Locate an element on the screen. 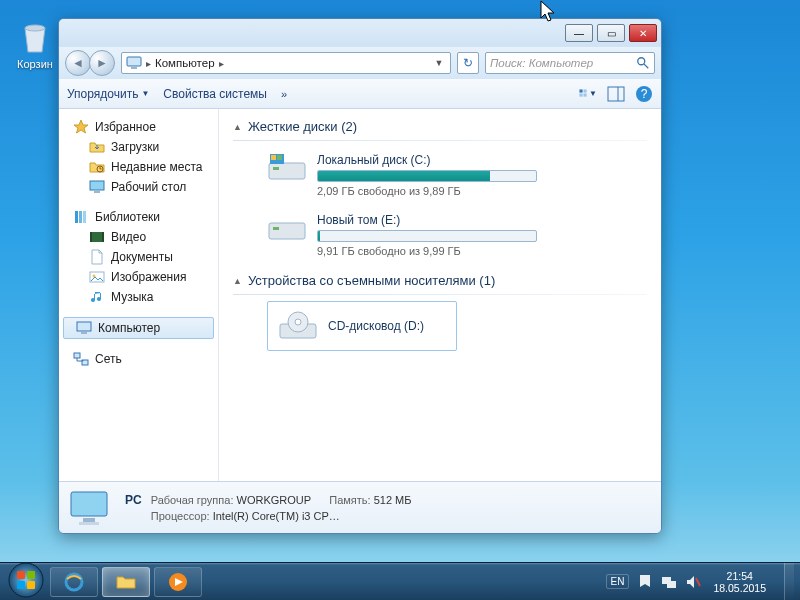  sidebar: Избранное Загрузки Недавние места Рабочи… is located at coordinates (139, 295).